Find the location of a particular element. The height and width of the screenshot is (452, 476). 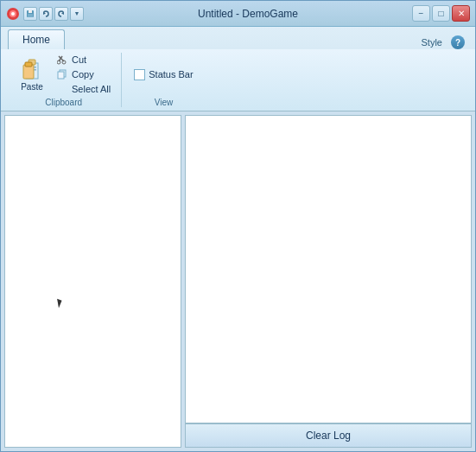

copy-button: Copy is located at coordinates (83, 74).